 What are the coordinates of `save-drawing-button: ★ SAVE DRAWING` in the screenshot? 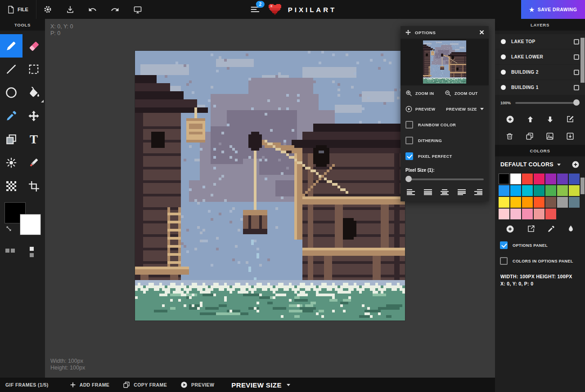 It's located at (553, 9).